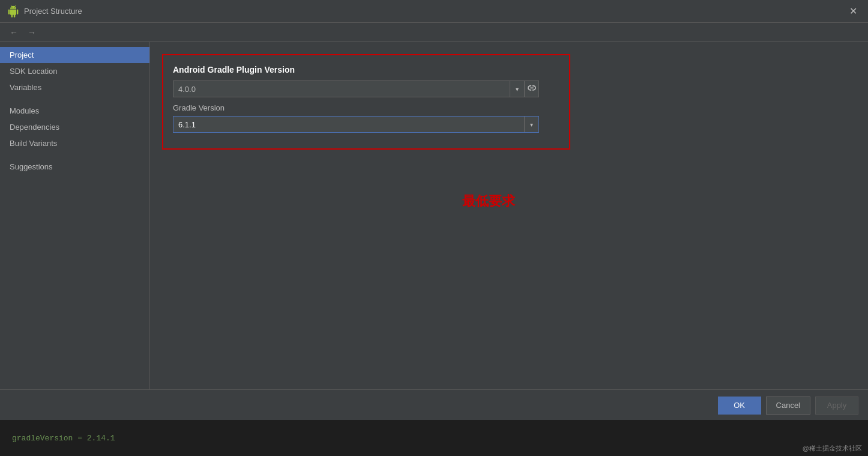 This screenshot has width=868, height=456. I want to click on annotation-text: 最低要求, so click(489, 201).